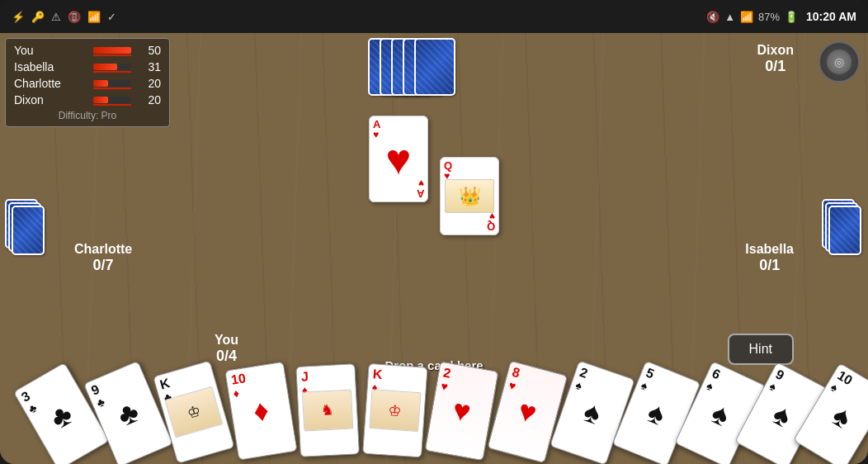 This screenshot has width=868, height=464. Describe the element at coordinates (51, 50) in the screenshot. I see `score-name-you: You` at that location.